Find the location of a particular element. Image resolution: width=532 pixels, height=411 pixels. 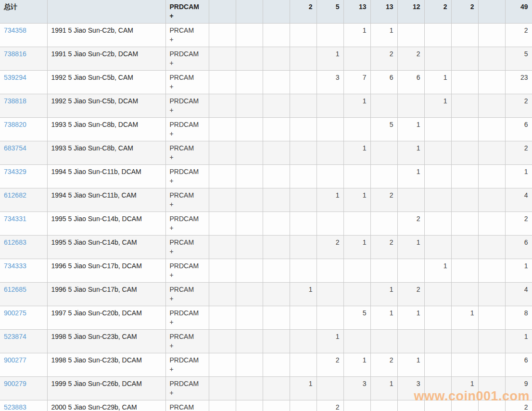

header-count: 13 is located at coordinates (357, 12).